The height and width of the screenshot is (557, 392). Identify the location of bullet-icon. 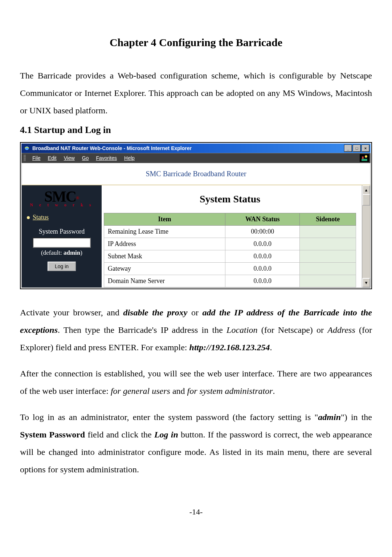
(28, 218).